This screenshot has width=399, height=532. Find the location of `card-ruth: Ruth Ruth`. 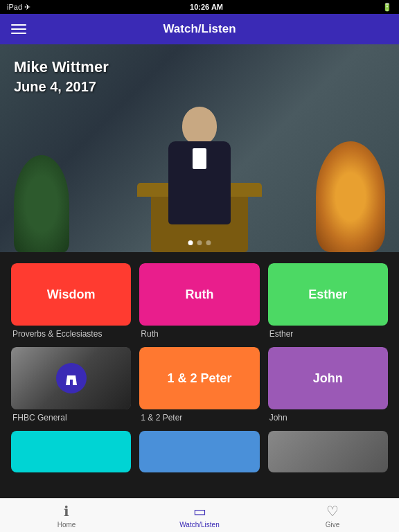

card-ruth: Ruth Ruth is located at coordinates (200, 301).